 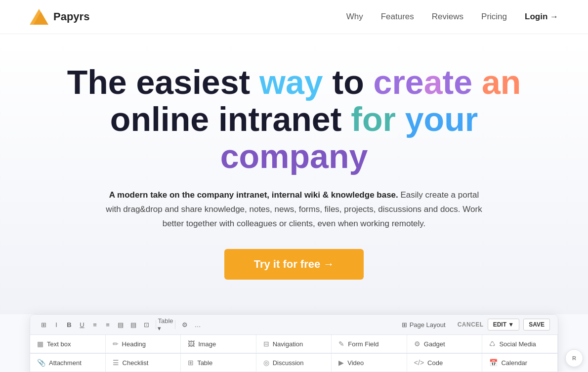 I want to click on widget-calendar-label: Calendar, so click(x=514, y=363).